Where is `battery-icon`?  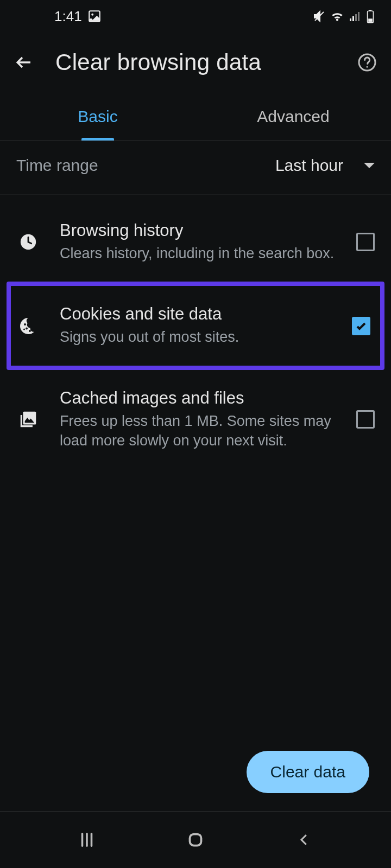 battery-icon is located at coordinates (370, 16).